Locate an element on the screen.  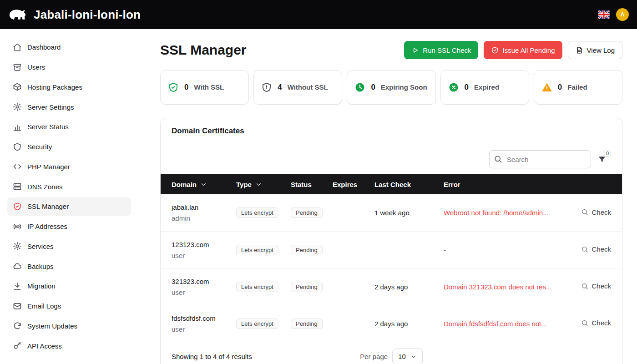
error-cell: - is located at coordinates (506, 250).